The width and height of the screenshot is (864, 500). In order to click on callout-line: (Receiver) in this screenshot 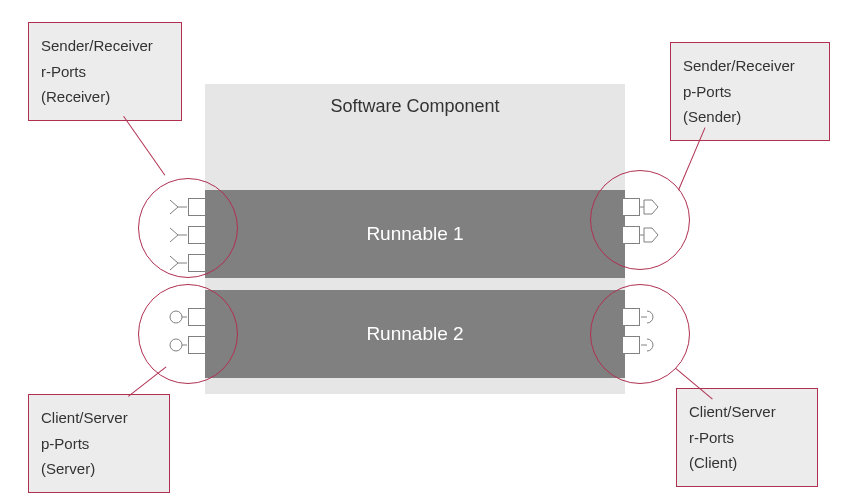, I will do `click(105, 97)`.